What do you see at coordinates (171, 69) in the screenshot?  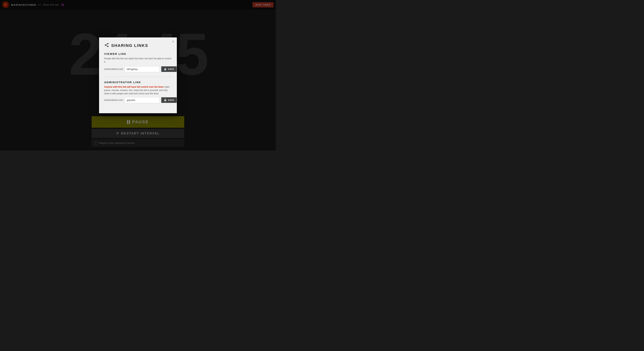 I see `viewer-save-label: SAVE` at bounding box center [171, 69].